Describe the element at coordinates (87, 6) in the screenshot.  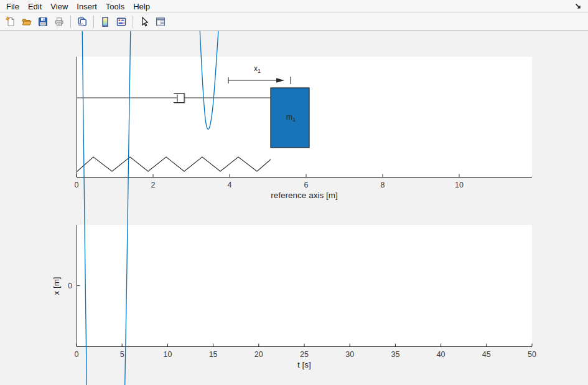
I see `menu-insert: Insert` at that location.